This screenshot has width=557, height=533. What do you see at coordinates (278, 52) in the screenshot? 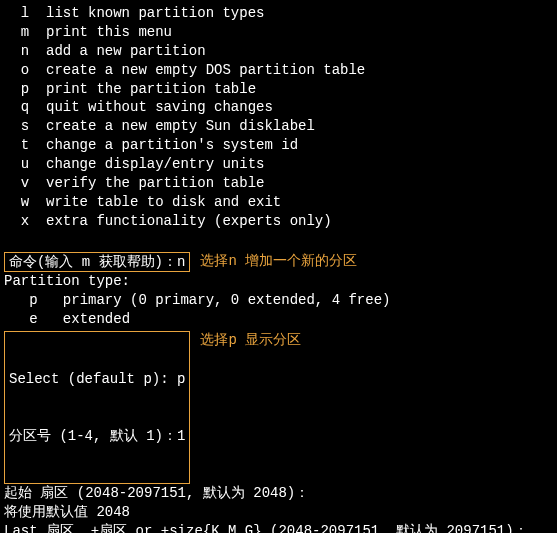
I see `menu-item: nadd a new partition` at bounding box center [278, 52].